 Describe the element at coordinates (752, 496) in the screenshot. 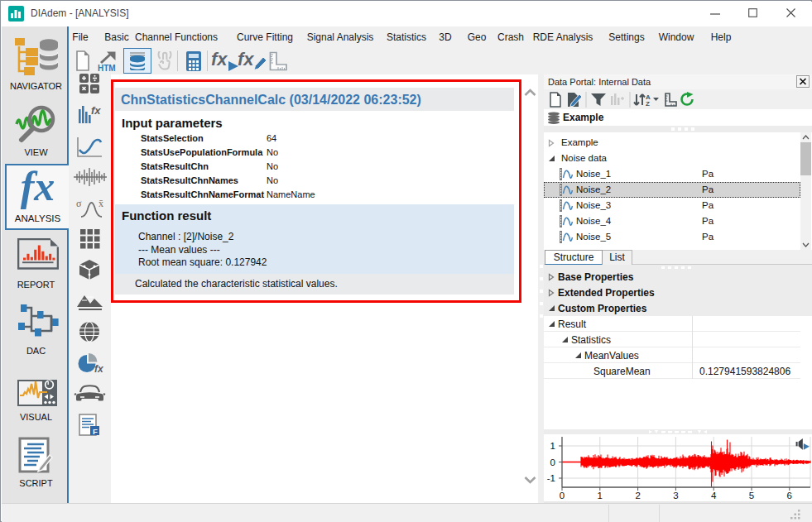

I see `svg-text: 5` at that location.